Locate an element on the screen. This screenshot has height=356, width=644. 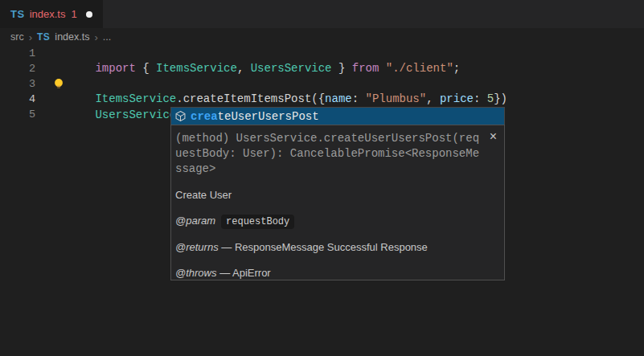
code-token is located at coordinates (382, 68).